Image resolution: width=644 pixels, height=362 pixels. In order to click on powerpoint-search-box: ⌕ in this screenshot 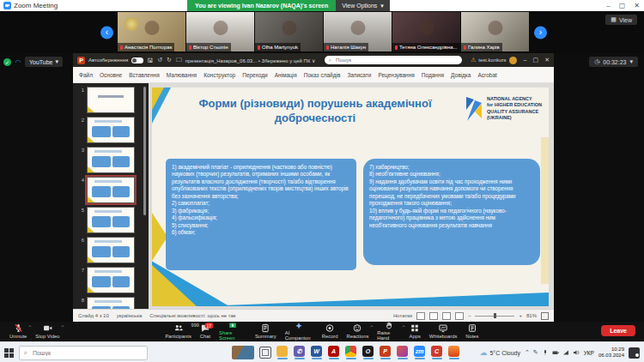, I will do `click(393, 60)`.